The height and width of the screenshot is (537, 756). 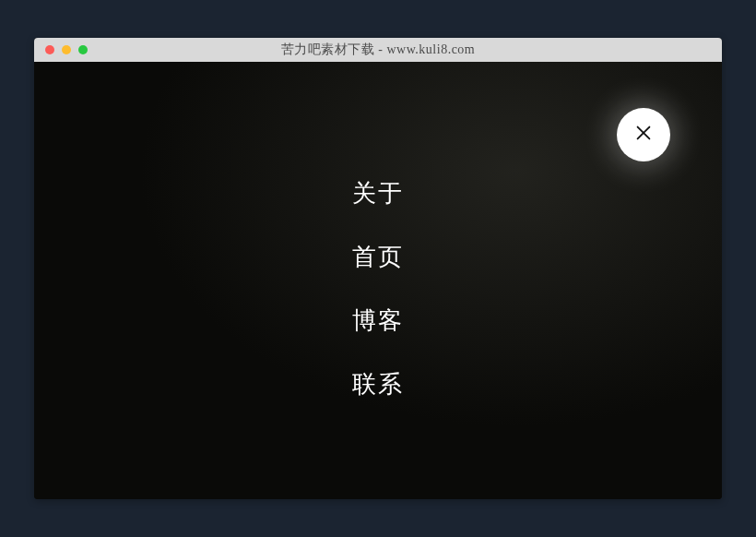 I want to click on close-window-button, so click(x=50, y=50).